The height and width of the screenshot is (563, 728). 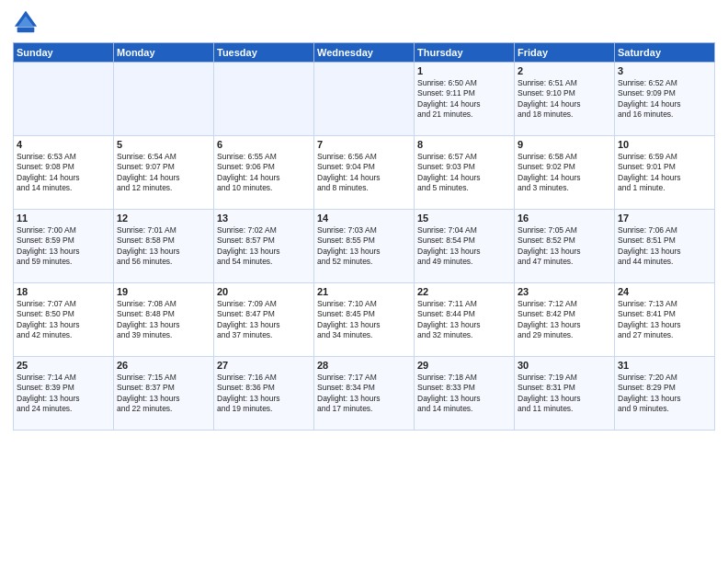 What do you see at coordinates (264, 144) in the screenshot?
I see `day-number: 6` at bounding box center [264, 144].